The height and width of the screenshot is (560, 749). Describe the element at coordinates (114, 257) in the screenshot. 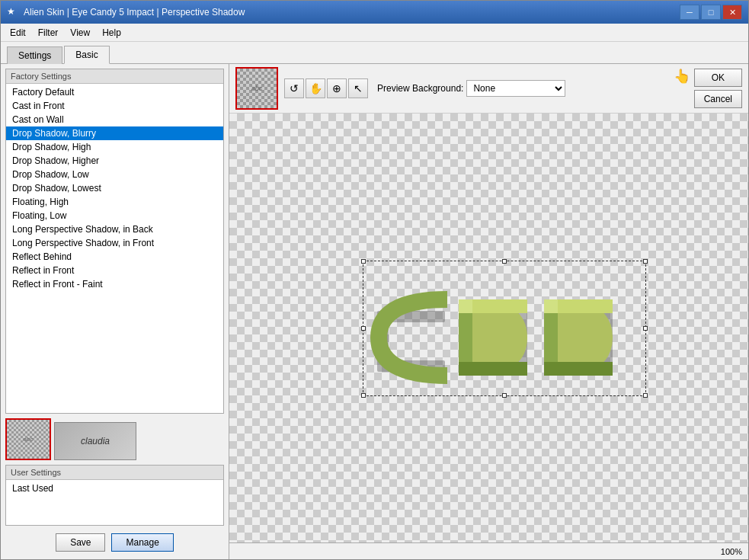

I see `list-item-reflect-behind: Reflect Behind` at that location.